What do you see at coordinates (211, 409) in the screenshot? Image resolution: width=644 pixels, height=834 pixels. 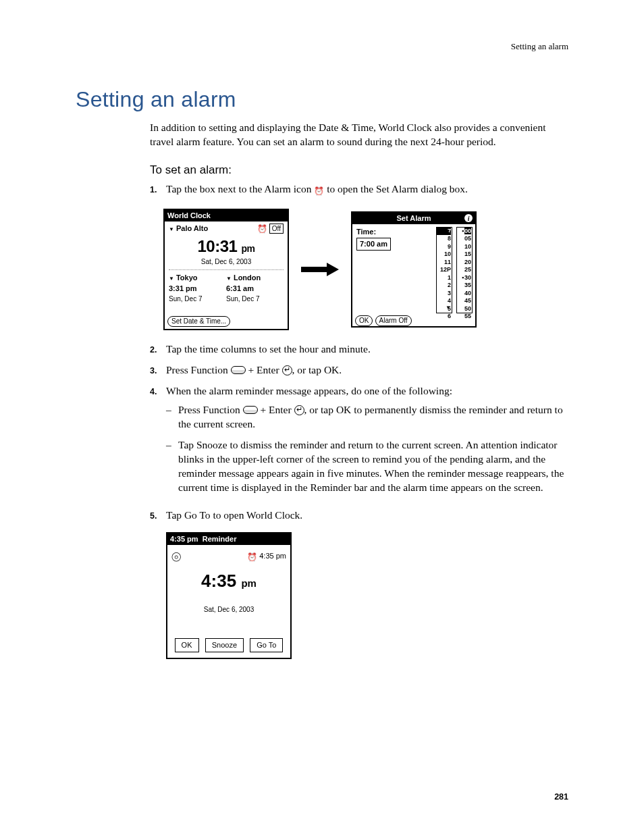 I see `substep-text: Press Function` at bounding box center [211, 409].